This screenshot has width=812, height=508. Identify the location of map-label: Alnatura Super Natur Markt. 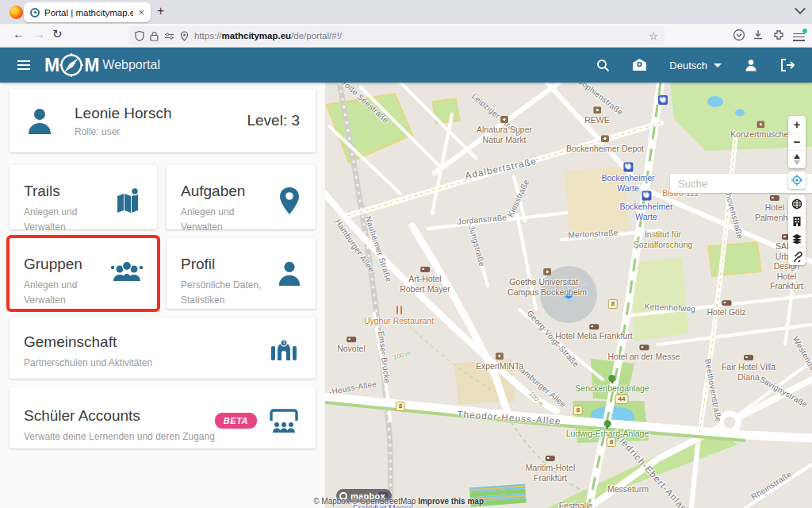
(504, 130).